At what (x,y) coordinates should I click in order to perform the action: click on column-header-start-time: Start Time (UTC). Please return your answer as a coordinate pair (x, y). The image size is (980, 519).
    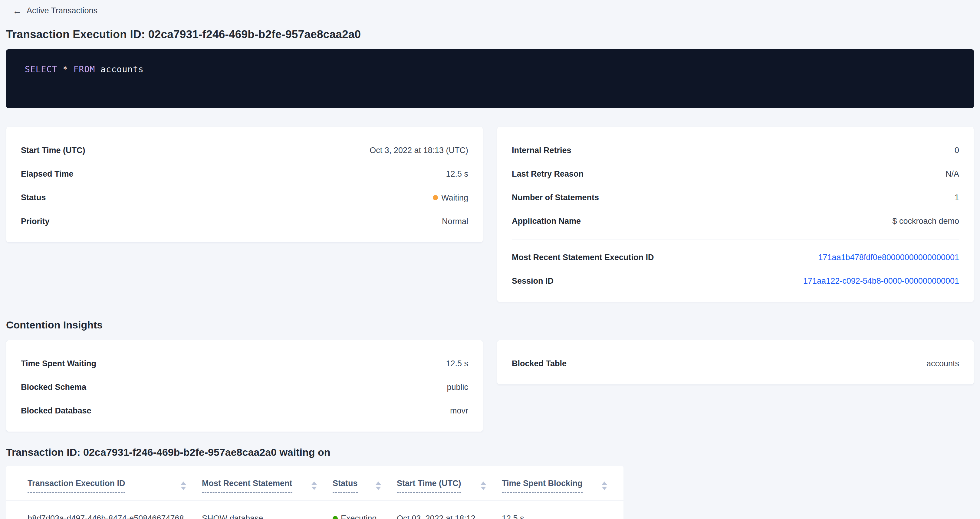
    Looking at the image, I should click on (449, 486).